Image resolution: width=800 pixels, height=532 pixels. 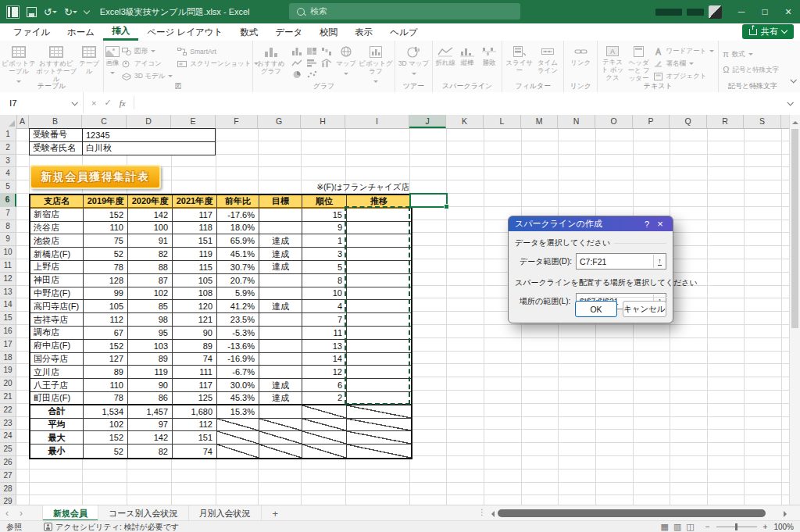 What do you see at coordinates (580, 55) in the screenshot?
I see `link-button: リンク` at bounding box center [580, 55].